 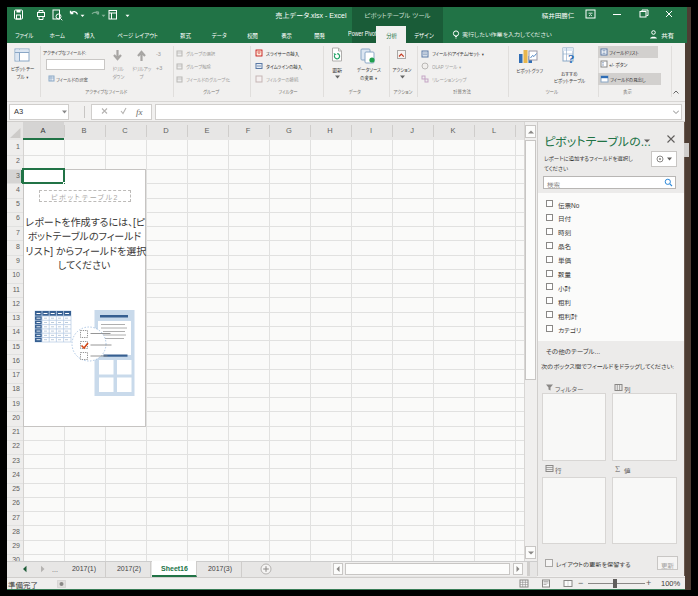 What do you see at coordinates (618, 468) in the screenshot?
I see `svg-text: Σ` at bounding box center [618, 468].